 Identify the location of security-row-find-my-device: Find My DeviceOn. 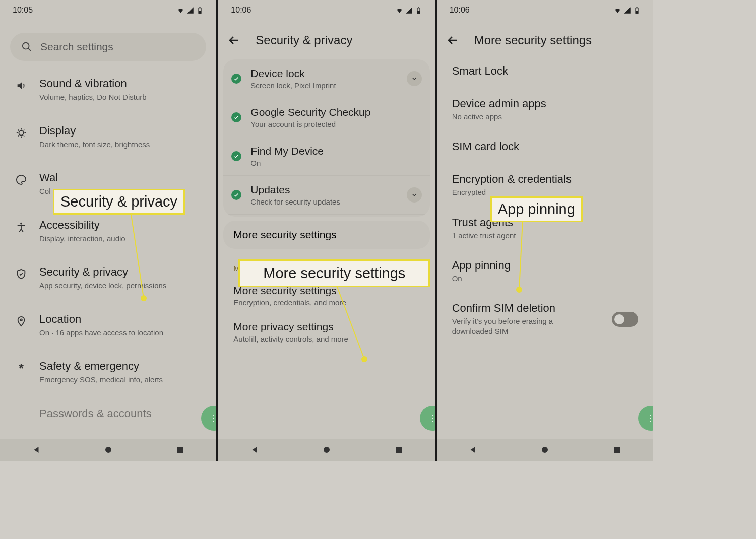
(327, 156).